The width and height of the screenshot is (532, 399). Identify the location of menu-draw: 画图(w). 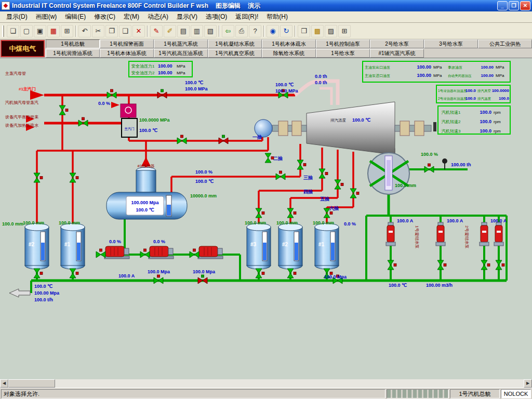
(47, 17).